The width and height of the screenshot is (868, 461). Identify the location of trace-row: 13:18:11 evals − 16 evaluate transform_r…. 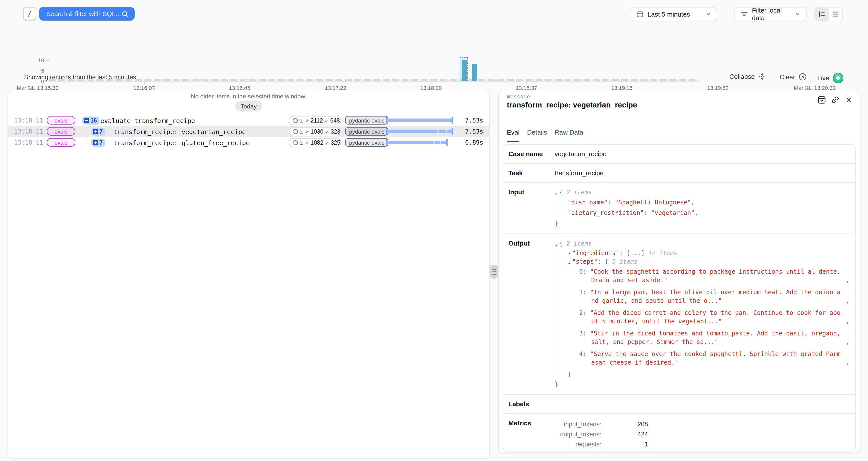
(249, 121).